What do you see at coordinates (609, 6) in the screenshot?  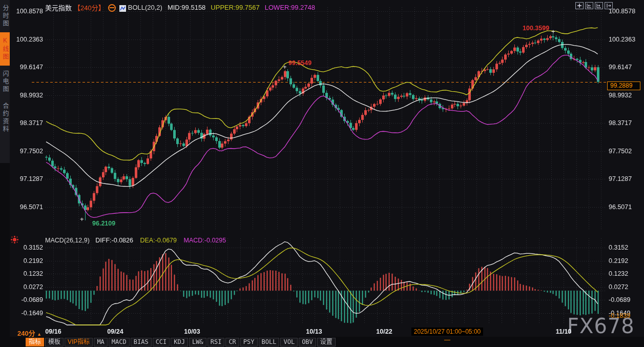 I see `pan-right-icon` at bounding box center [609, 6].